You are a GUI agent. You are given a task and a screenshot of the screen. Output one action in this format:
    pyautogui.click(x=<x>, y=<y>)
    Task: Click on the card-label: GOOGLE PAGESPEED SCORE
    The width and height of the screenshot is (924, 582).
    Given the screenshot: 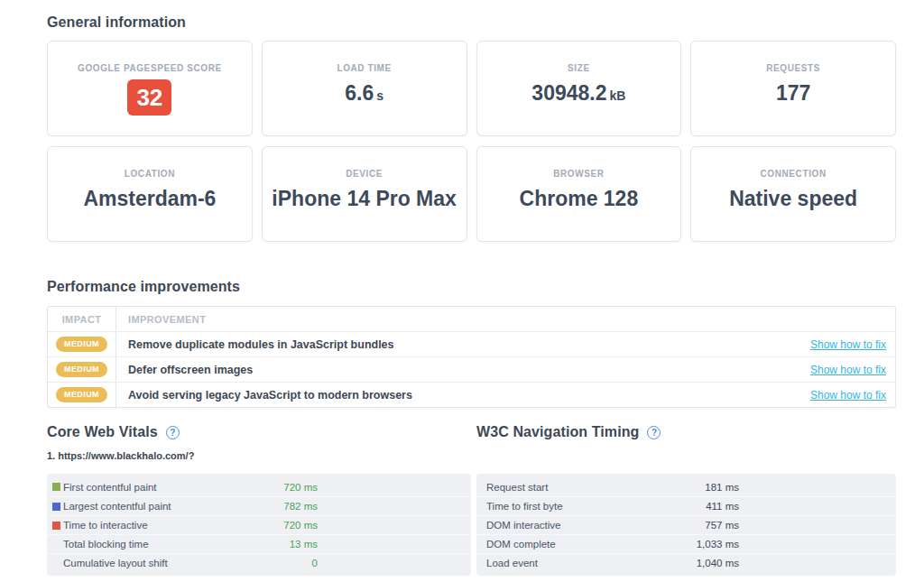 What is the action you would take?
    pyautogui.click(x=150, y=69)
    